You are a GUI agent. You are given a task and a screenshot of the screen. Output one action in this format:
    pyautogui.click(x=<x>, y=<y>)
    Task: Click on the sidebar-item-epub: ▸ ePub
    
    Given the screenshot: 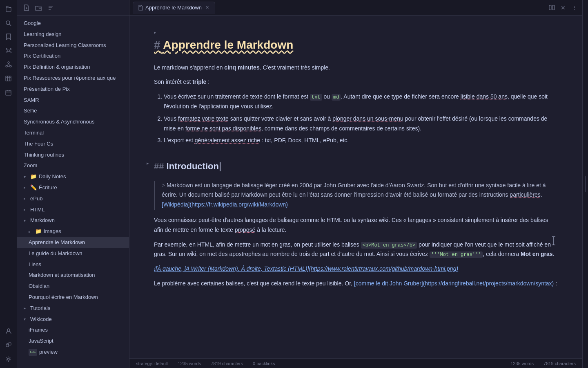 What is the action you would take?
    pyautogui.click(x=73, y=199)
    